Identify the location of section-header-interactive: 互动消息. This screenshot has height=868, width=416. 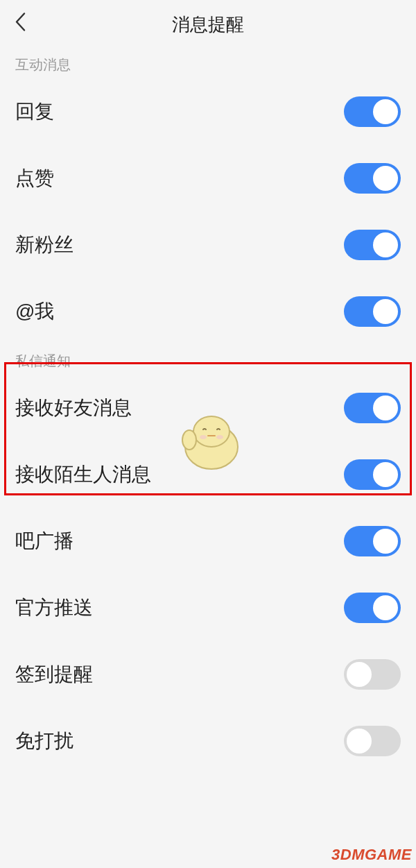
(208, 64).